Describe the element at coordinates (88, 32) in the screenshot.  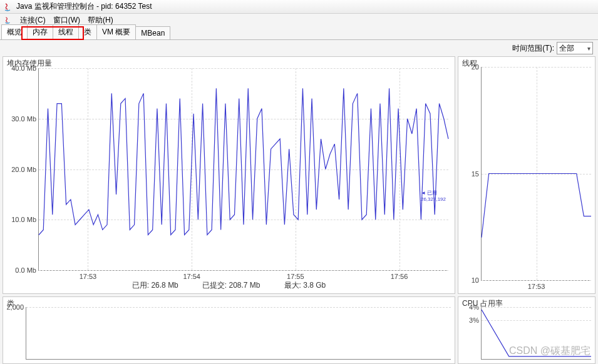
I see `tab-classes: 类` at that location.